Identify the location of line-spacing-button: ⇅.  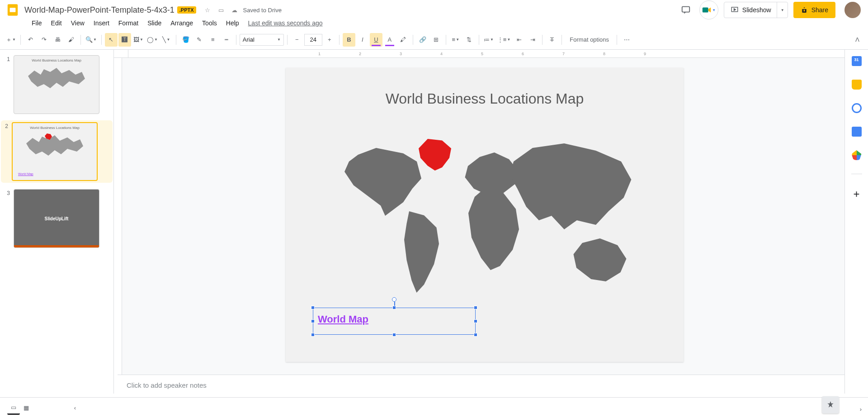
(469, 40).